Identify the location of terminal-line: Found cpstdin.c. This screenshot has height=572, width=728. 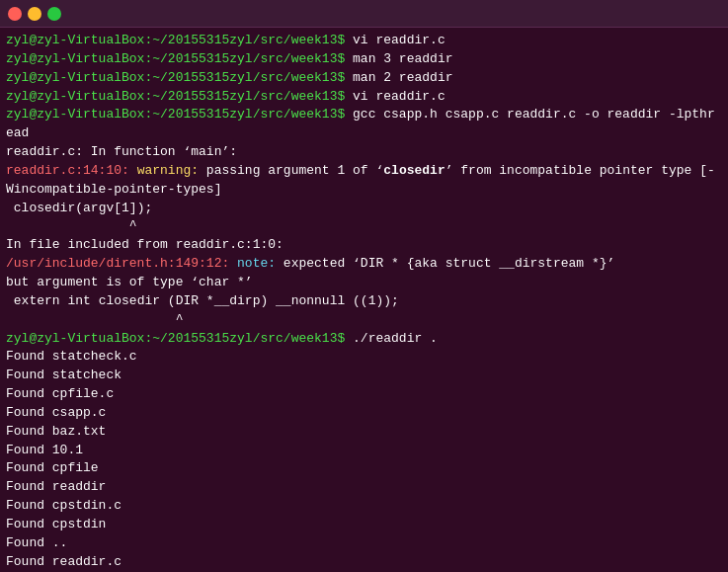
(364, 506).